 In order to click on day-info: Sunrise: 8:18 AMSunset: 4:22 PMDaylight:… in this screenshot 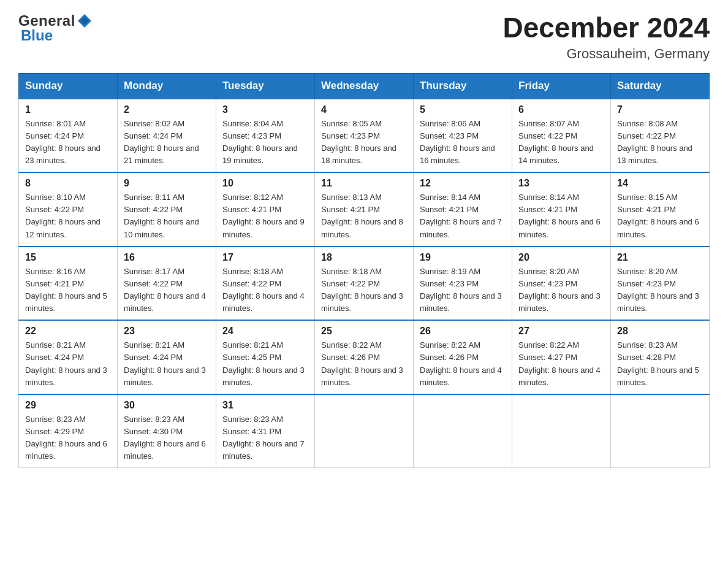, I will do `click(362, 289)`.